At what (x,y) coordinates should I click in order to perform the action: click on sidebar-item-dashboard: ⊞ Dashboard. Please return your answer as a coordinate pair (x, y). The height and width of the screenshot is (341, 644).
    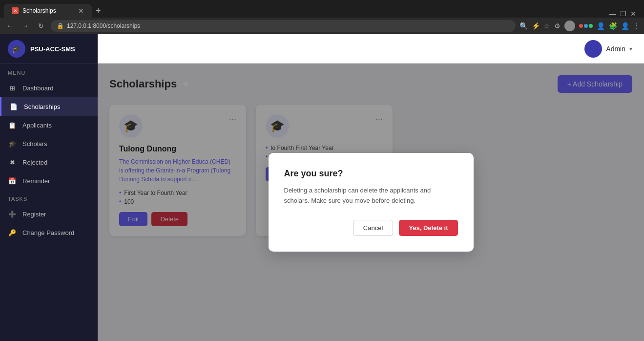
    Looking at the image, I should click on (49, 88).